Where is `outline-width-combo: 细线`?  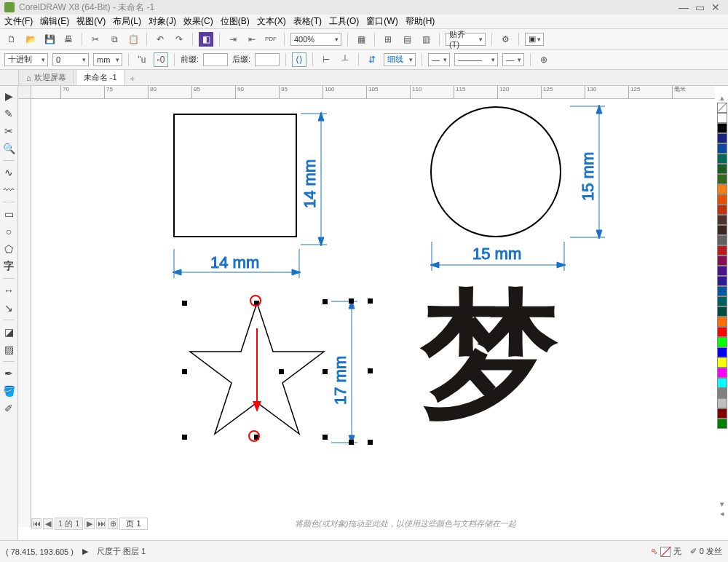 outline-width-combo: 细线 is located at coordinates (400, 60).